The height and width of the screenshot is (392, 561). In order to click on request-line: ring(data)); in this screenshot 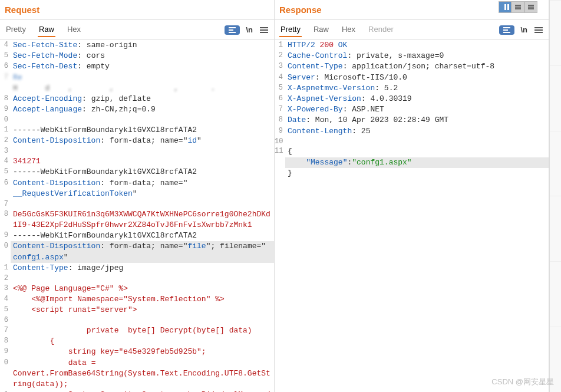, I will do `click(137, 384)`.